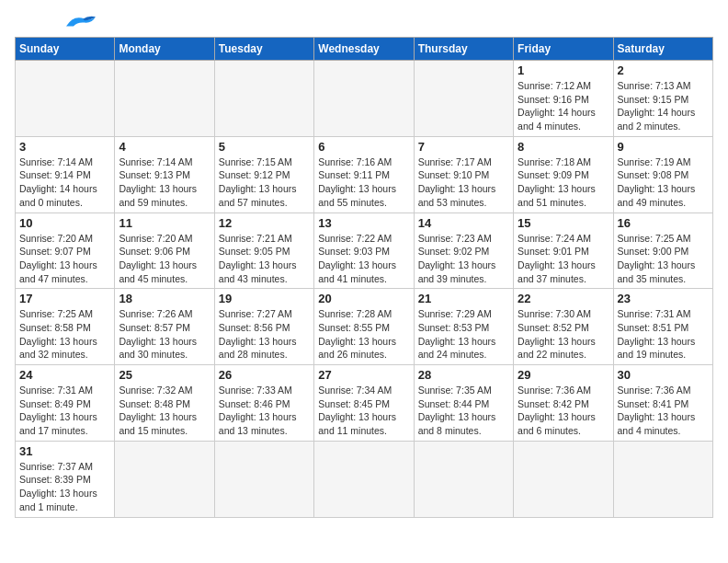 This screenshot has height=563, width=728. Describe the element at coordinates (64, 223) in the screenshot. I see `day-number: 10` at that location.